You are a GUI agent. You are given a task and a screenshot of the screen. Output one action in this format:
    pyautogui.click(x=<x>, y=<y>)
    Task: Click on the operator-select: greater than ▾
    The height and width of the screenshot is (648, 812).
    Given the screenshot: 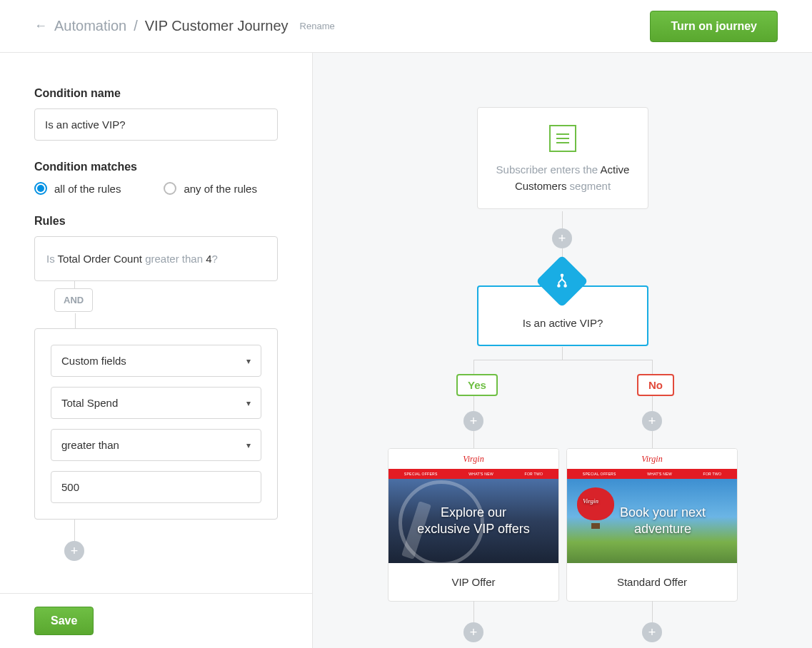 What is the action you would take?
    pyautogui.click(x=156, y=445)
    